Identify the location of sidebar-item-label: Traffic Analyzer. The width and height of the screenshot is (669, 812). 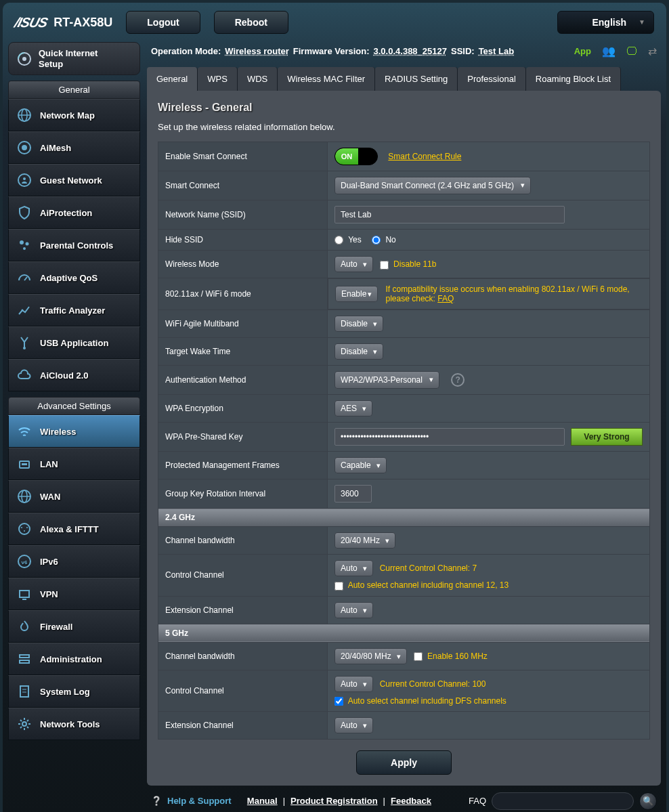
(72, 310).